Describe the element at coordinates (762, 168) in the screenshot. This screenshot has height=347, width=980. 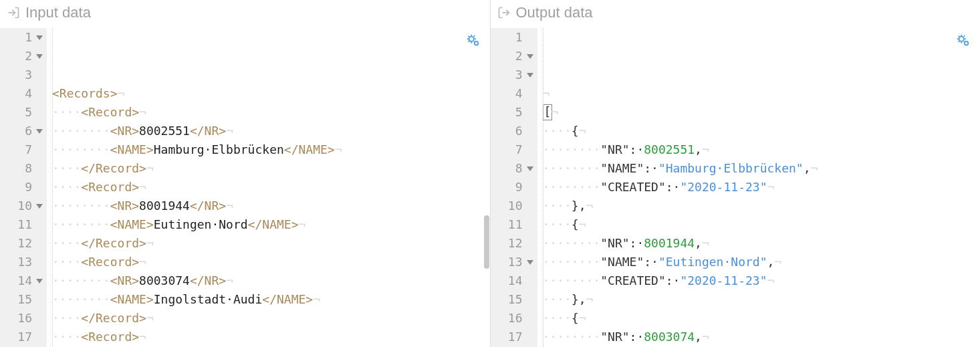
I see `code-line: ········"NAME":·"Hamburg·Elbbrücken",¬` at that location.